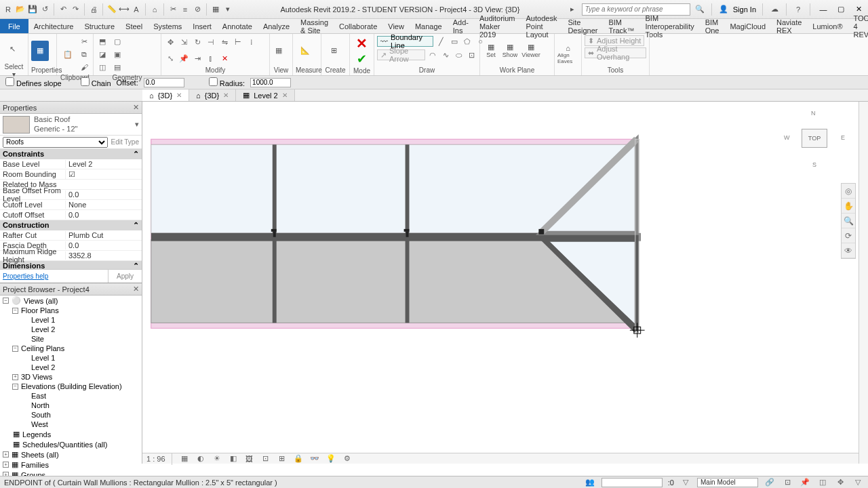 This screenshot has height=488, width=868. What do you see at coordinates (848, 251) in the screenshot?
I see `nav-look-icon: 👁` at bounding box center [848, 251].